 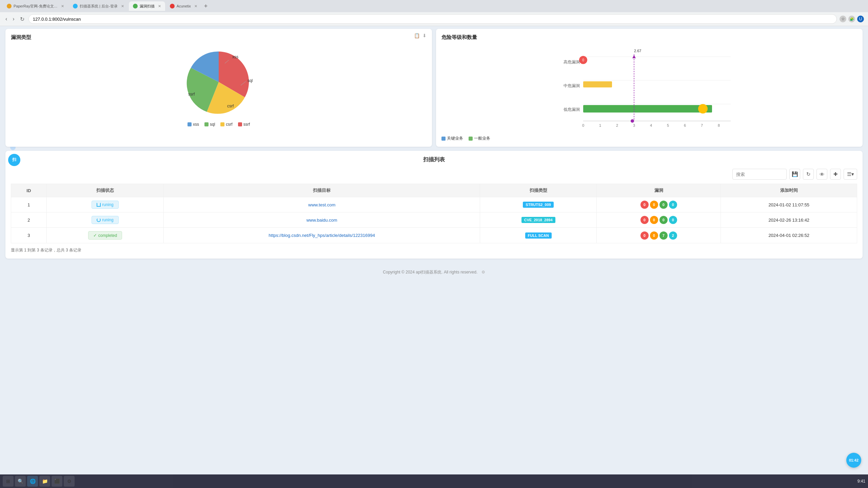 I want to click on risk-title: 危险等级和数量, so click(x=649, y=37).